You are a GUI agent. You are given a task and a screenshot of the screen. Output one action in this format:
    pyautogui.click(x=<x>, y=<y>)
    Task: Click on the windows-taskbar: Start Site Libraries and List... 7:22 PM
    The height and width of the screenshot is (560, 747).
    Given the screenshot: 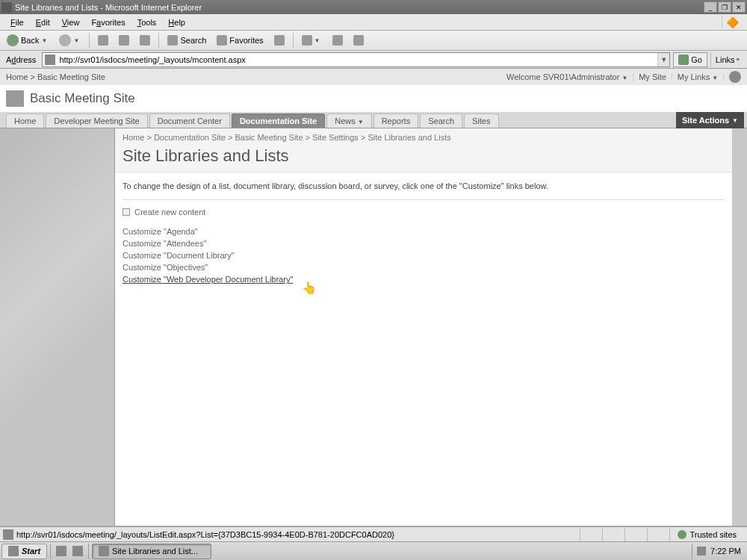 What is the action you would take?
    pyautogui.click(x=374, y=551)
    